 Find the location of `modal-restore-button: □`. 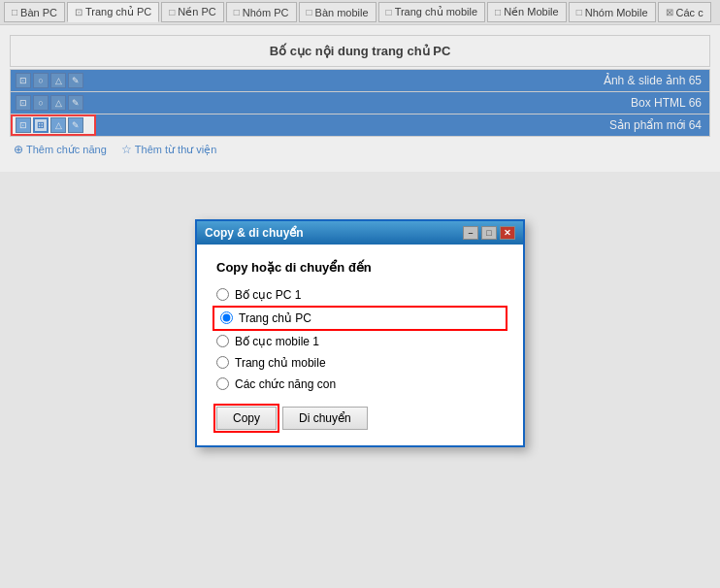

modal-restore-button: □ is located at coordinates (489, 233).